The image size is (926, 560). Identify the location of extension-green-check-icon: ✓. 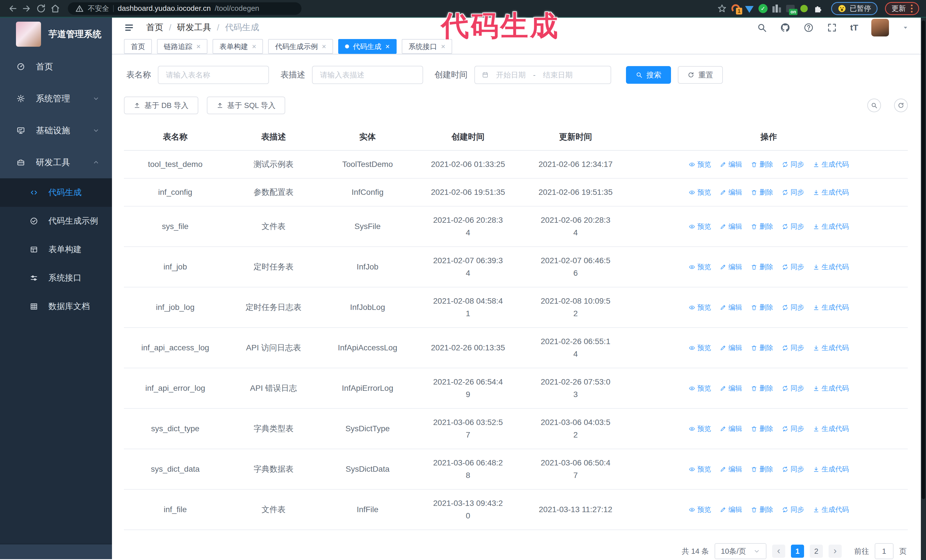
(763, 8).